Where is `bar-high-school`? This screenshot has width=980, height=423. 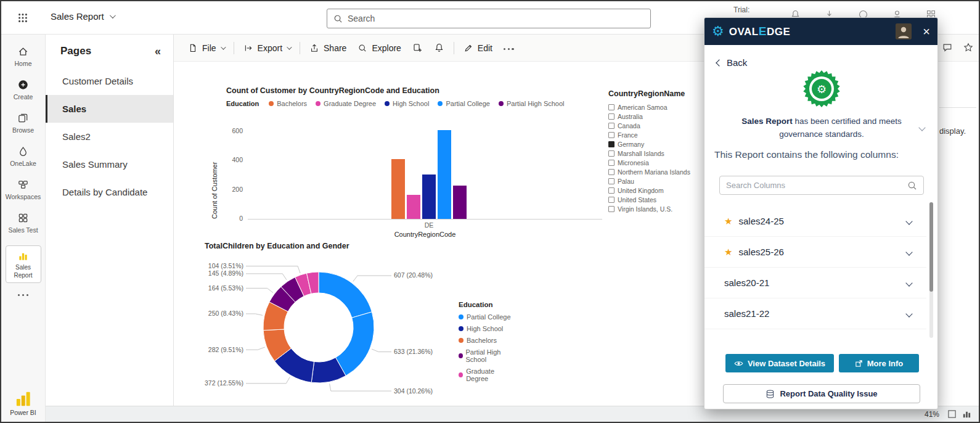 bar-high-school is located at coordinates (429, 197).